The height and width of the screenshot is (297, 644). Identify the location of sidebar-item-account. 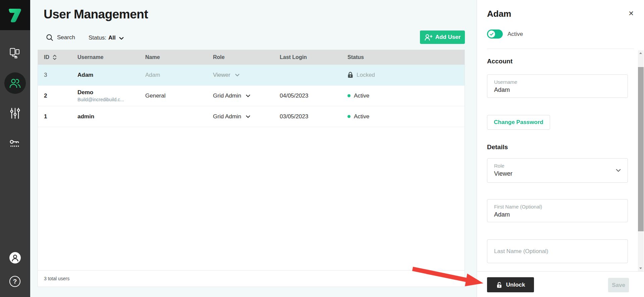
(15, 258).